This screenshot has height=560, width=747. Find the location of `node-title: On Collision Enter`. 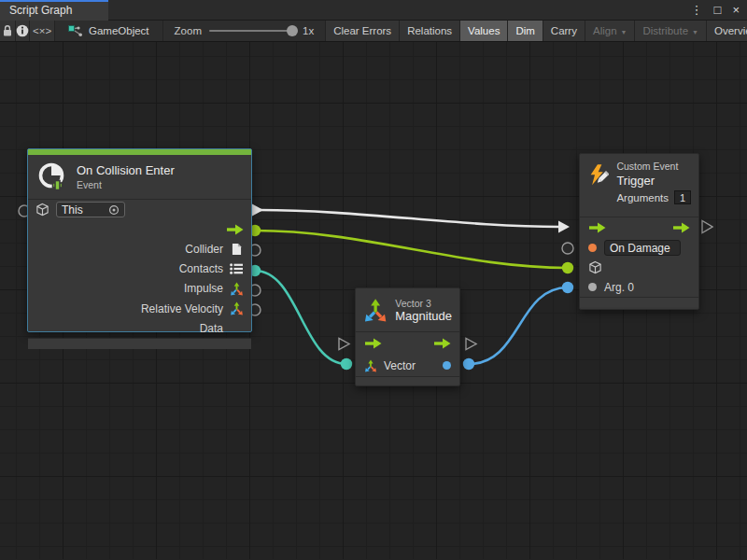

node-title: On Collision Enter is located at coordinates (125, 170).